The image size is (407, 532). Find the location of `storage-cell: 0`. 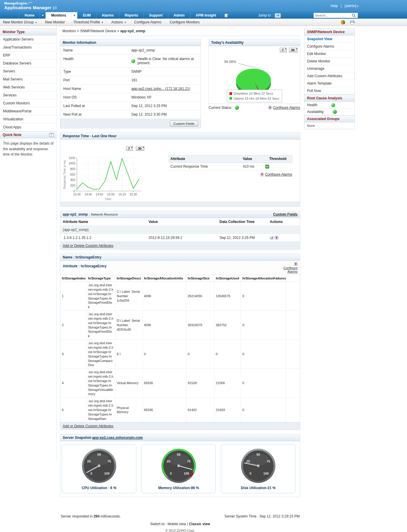

storage-cell: 0 is located at coordinates (164, 354).